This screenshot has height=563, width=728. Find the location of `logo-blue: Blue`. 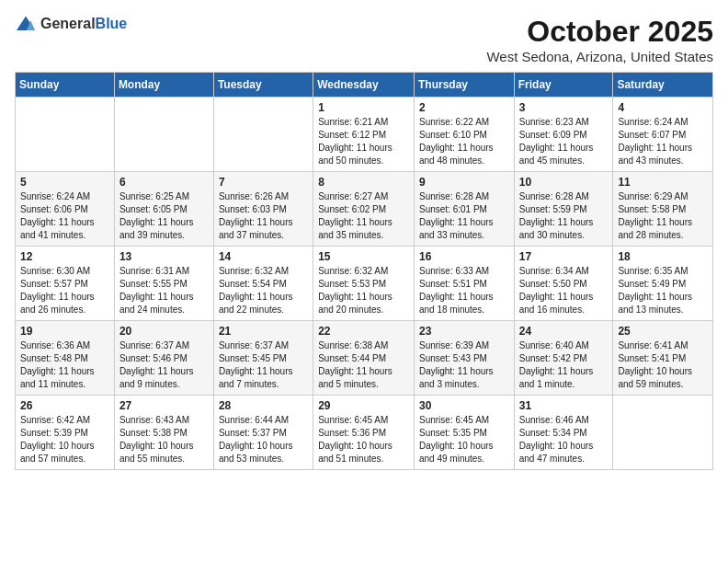

logo-blue: Blue is located at coordinates (112, 24).